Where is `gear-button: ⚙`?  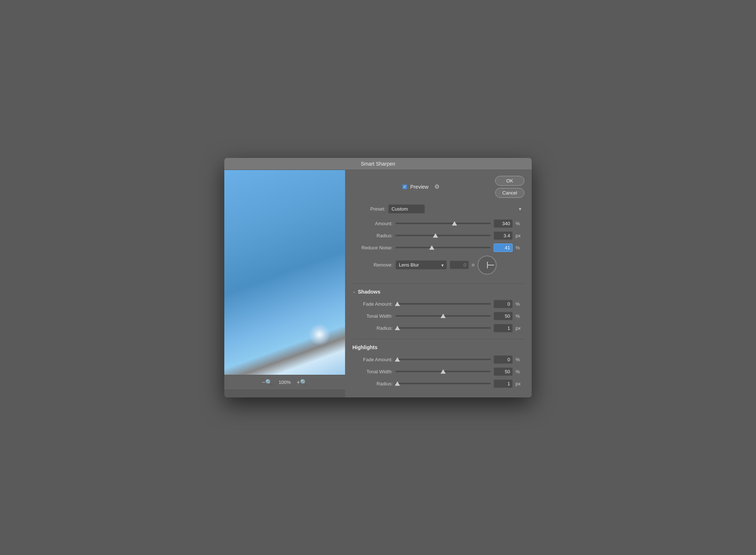 gear-button: ⚙ is located at coordinates (437, 186).